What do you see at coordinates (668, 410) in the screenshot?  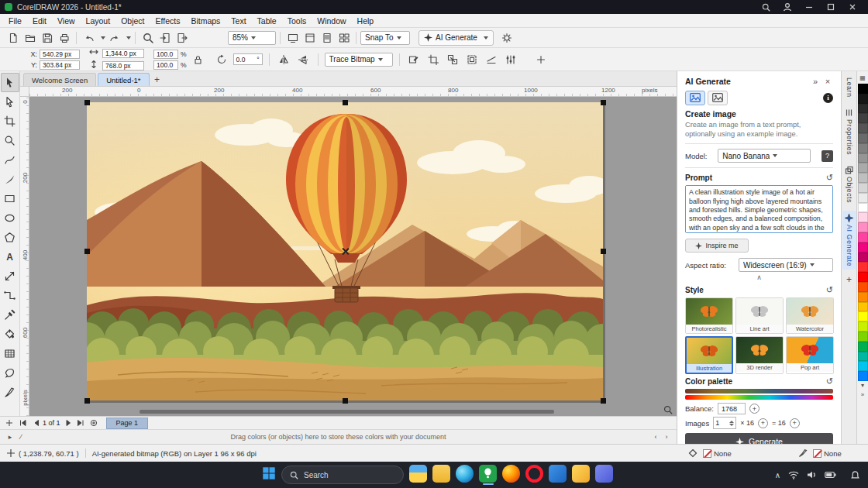 I see `canvas-zoom-icon` at bounding box center [668, 410].